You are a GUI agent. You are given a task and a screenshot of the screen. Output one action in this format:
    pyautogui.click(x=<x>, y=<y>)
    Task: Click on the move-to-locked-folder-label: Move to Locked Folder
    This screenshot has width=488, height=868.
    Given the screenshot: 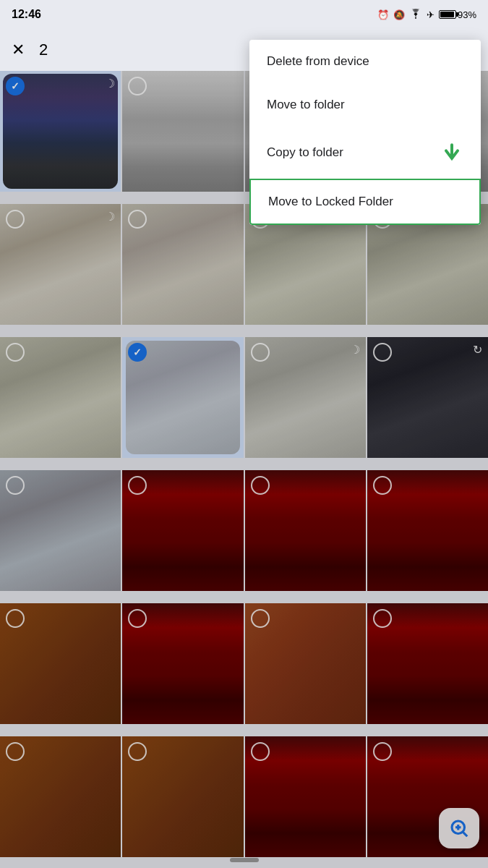 What is the action you would take?
    pyautogui.click(x=331, y=202)
    